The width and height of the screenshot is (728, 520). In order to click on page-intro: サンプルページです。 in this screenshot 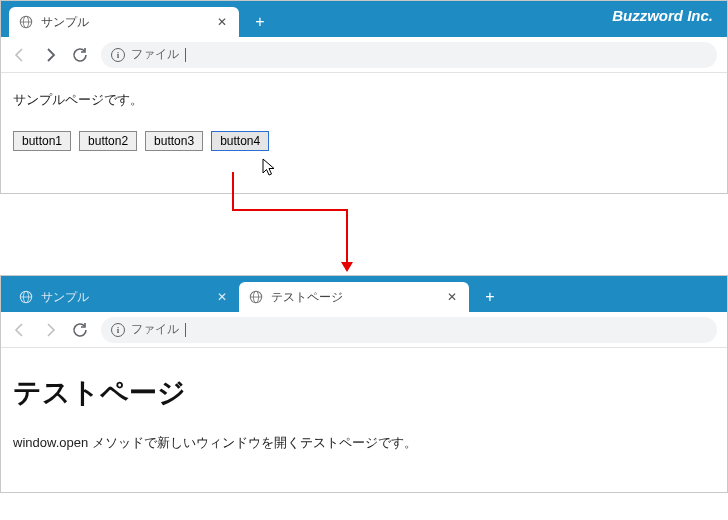, I will do `click(364, 100)`.